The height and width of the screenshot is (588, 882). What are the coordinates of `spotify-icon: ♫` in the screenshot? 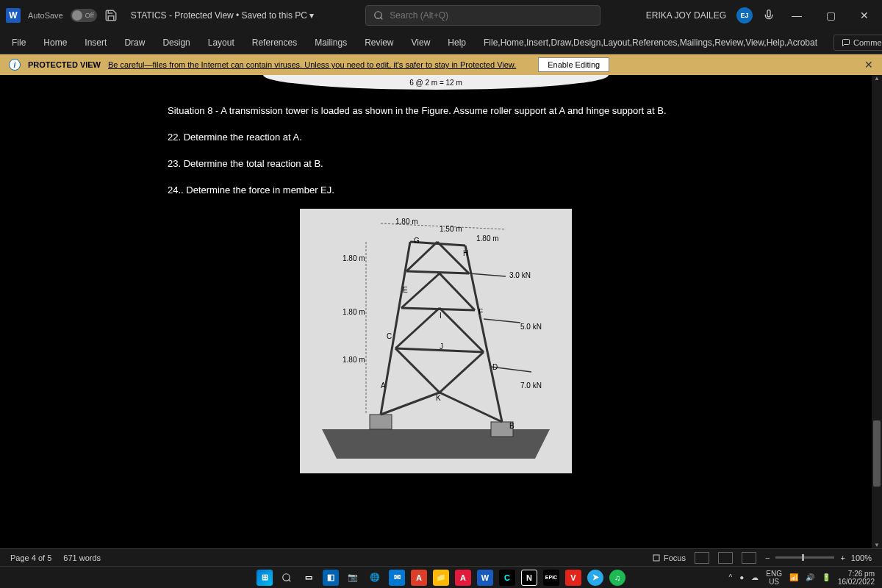 It's located at (617, 578).